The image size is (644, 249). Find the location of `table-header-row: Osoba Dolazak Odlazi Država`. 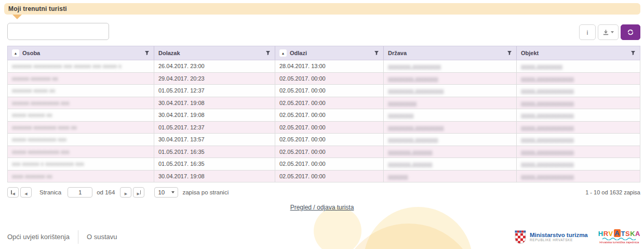

table-header-row: Osoba Dolazak Odlazi Država is located at coordinates (324, 53).